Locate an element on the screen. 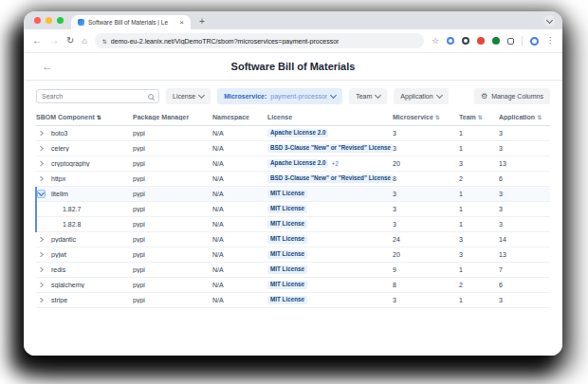 Image resolution: width=588 pixels, height=384 pixels. table-row: cryptography pypi N/A Apache License 2.0… is located at coordinates (293, 164).